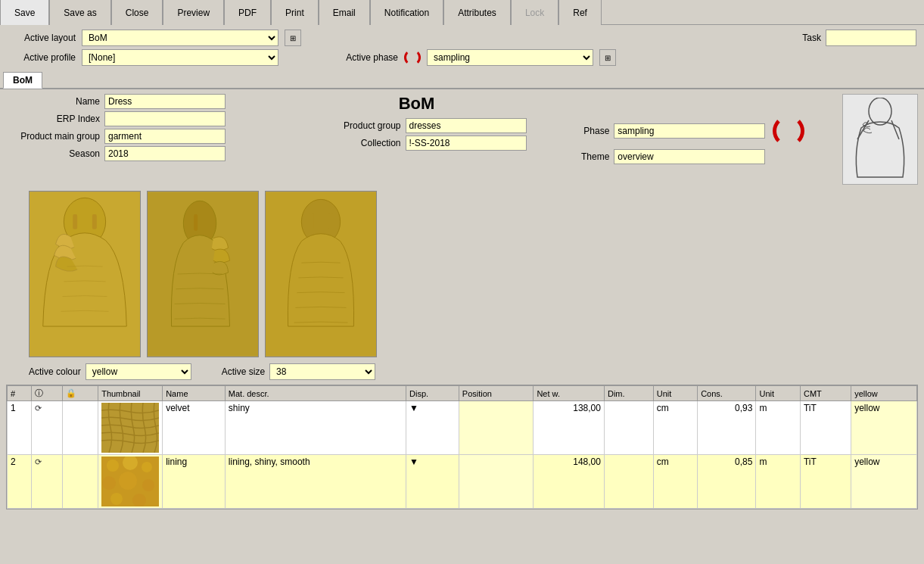 The image size is (924, 564). What do you see at coordinates (591, 131) in the screenshot?
I see `phase-label: Phase` at bounding box center [591, 131].